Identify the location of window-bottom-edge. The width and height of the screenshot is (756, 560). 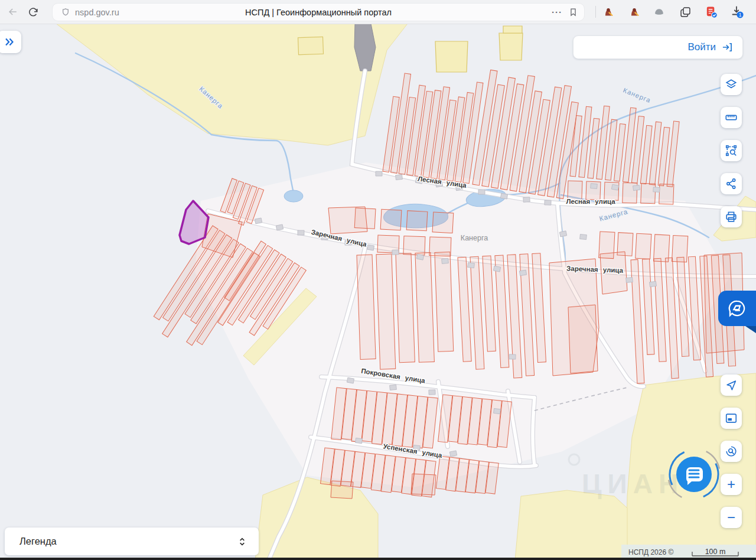
(378, 559).